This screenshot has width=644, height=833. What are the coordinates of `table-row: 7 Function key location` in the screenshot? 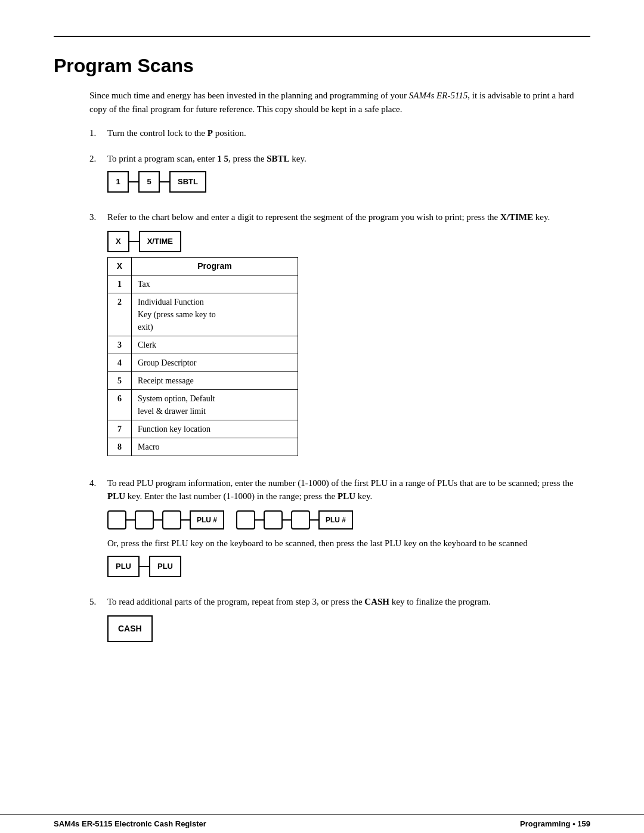 It's located at (203, 429).